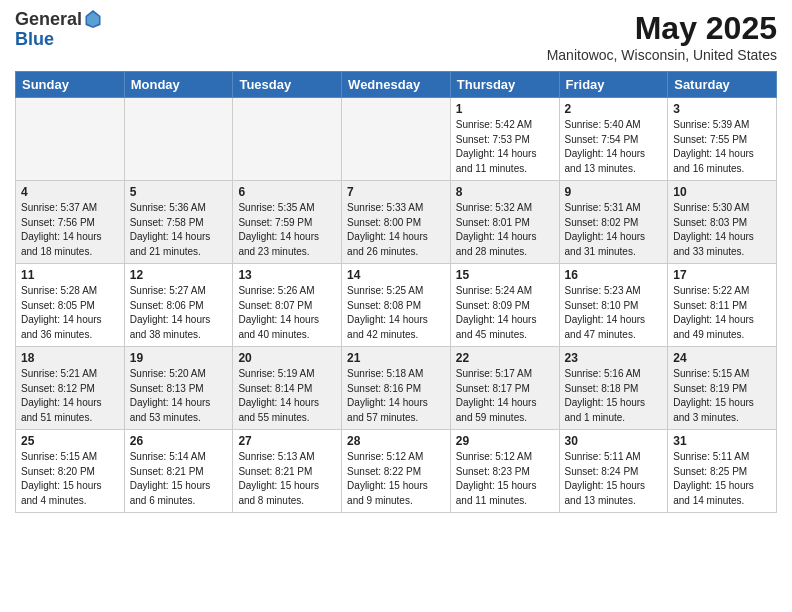 Image resolution: width=792 pixels, height=612 pixels. Describe the element at coordinates (58, 30) in the screenshot. I see `logo-text: General Blue` at that location.